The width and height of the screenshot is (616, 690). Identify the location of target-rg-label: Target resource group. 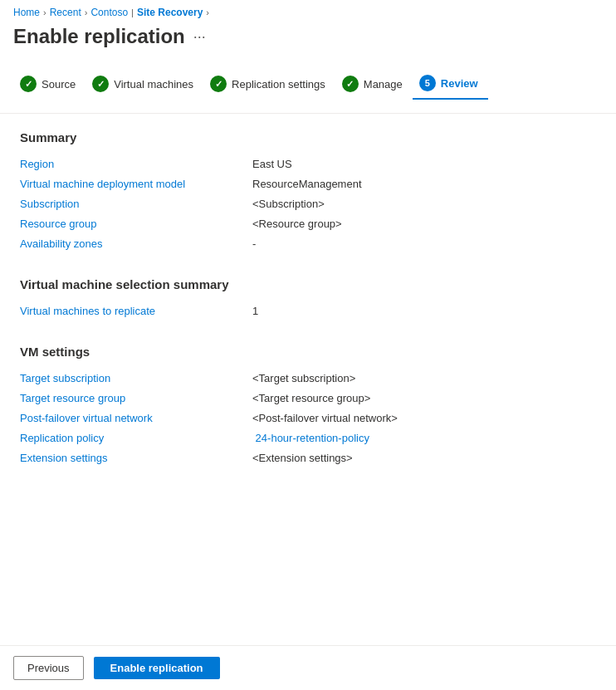
(136, 399).